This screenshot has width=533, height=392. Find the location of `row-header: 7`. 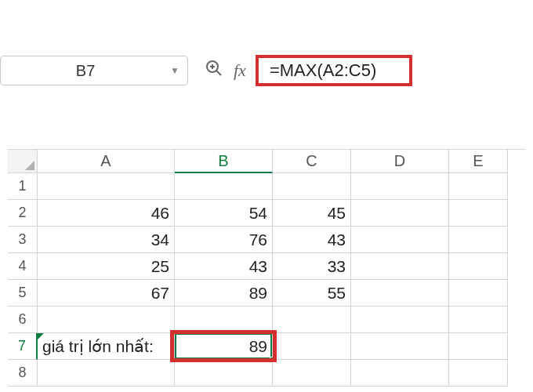

row-header: 7 is located at coordinates (23, 347).